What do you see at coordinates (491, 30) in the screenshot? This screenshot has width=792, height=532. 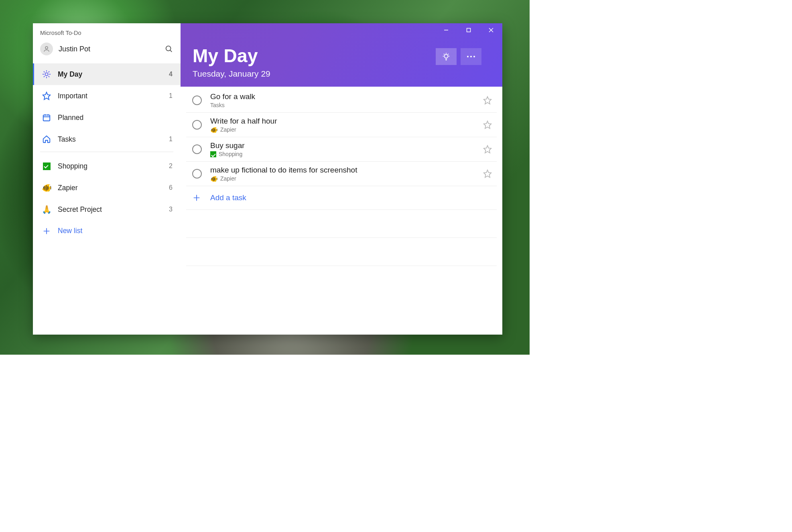 I see `close-icon` at bounding box center [491, 30].